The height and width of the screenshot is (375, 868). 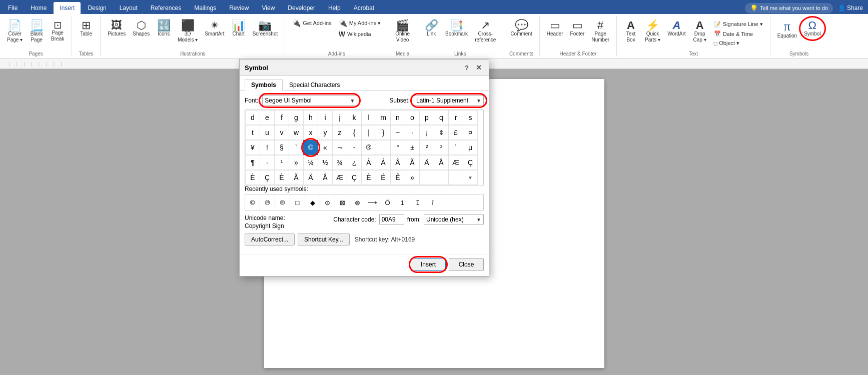 What do you see at coordinates (354, 118) in the screenshot?
I see `symbol-cell-k: k` at bounding box center [354, 118].